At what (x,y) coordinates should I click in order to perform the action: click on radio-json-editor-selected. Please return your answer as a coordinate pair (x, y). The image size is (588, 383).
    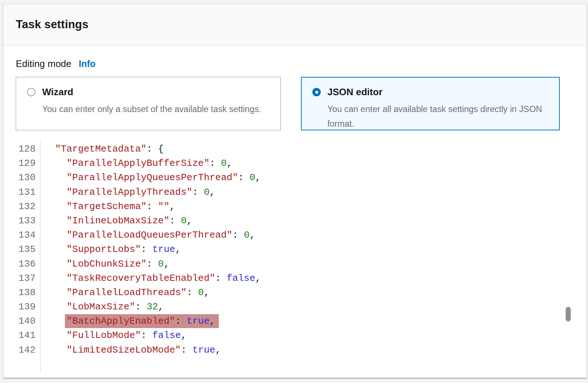
    Looking at the image, I should click on (317, 92).